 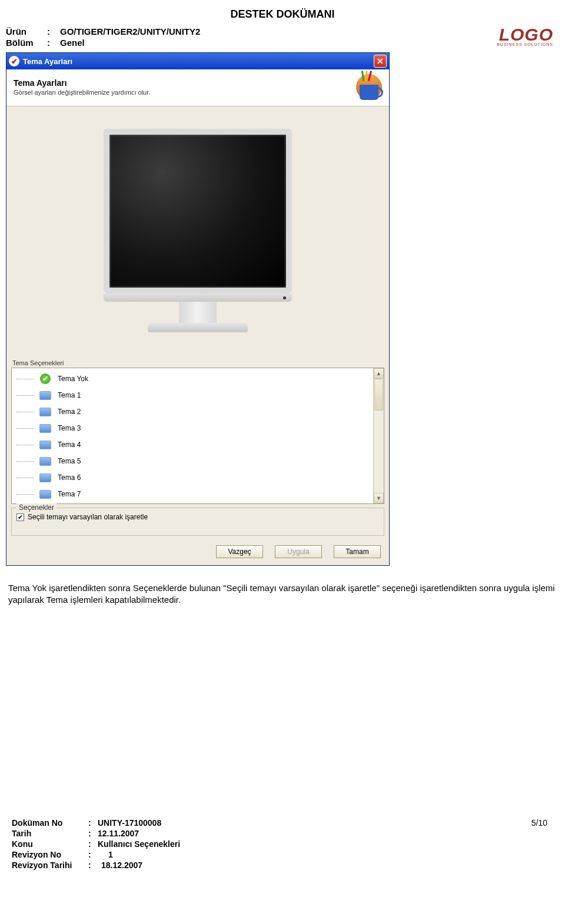 What do you see at coordinates (50, 833) in the screenshot?
I see `date-label: Tarih` at bounding box center [50, 833].